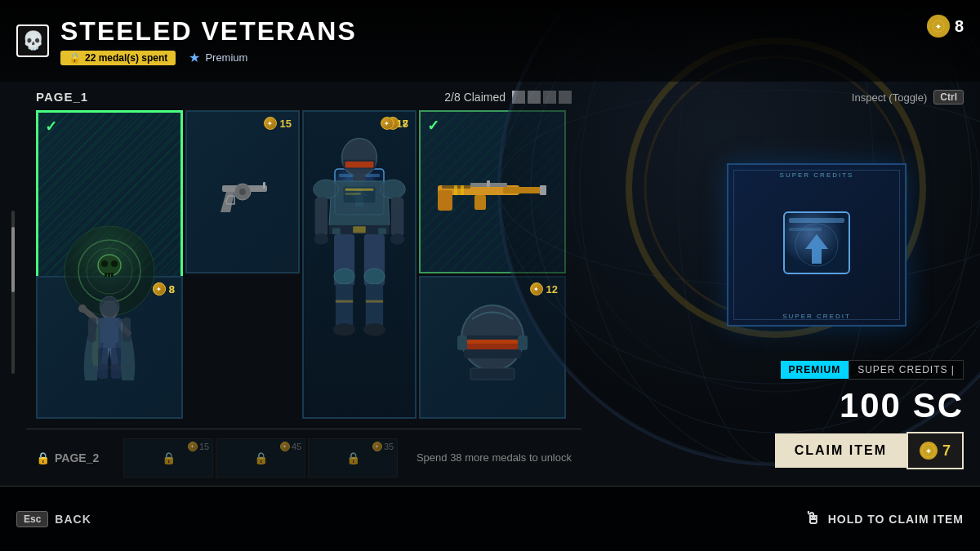  I want to click on armor-cost: 18, so click(403, 124).